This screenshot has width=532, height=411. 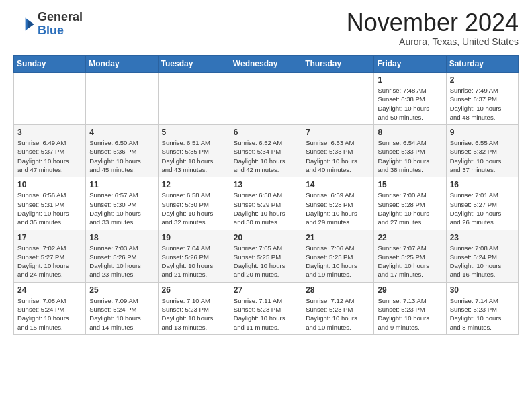 I want to click on day-info: Sunrise: 6:51 AM Sunset: 5:35 PM Dayligh…, so click(x=194, y=156).